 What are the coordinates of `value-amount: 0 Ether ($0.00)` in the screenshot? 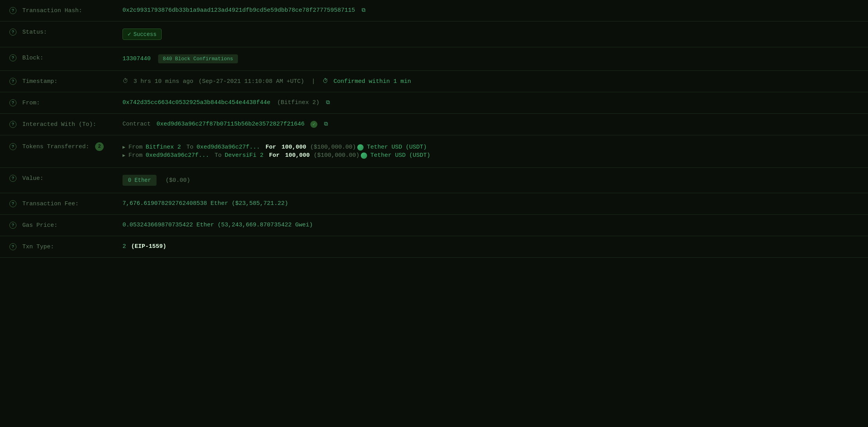 It's located at (491, 181).